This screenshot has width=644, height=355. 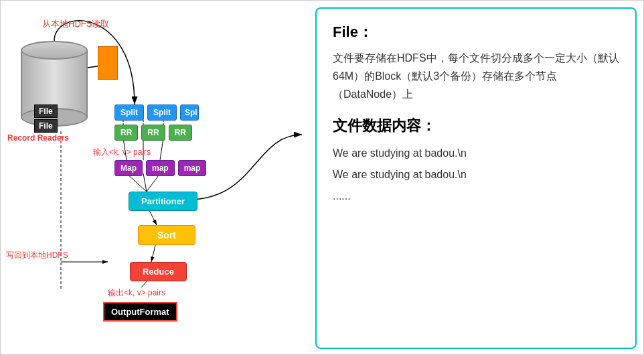 What do you see at coordinates (76, 24) in the screenshot?
I see `hdfs-read-label: 从本地HDFS读取` at bounding box center [76, 24].